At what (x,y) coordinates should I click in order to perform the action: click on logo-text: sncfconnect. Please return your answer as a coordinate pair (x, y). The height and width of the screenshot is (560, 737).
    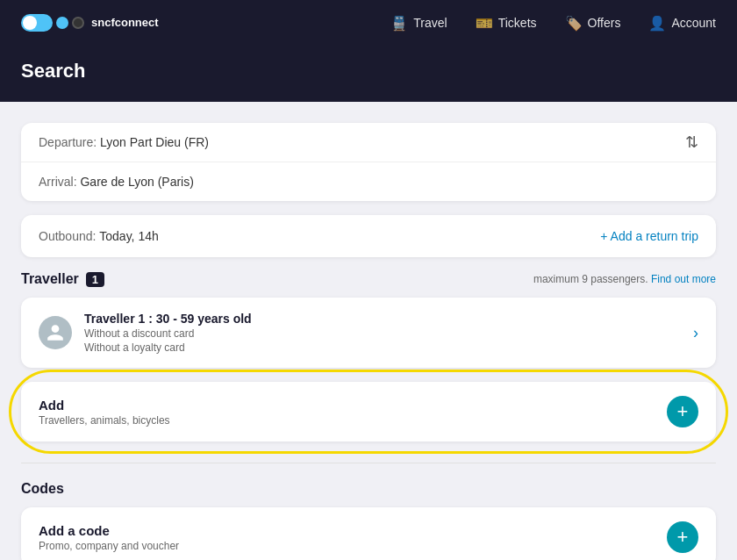
    Looking at the image, I should click on (125, 23).